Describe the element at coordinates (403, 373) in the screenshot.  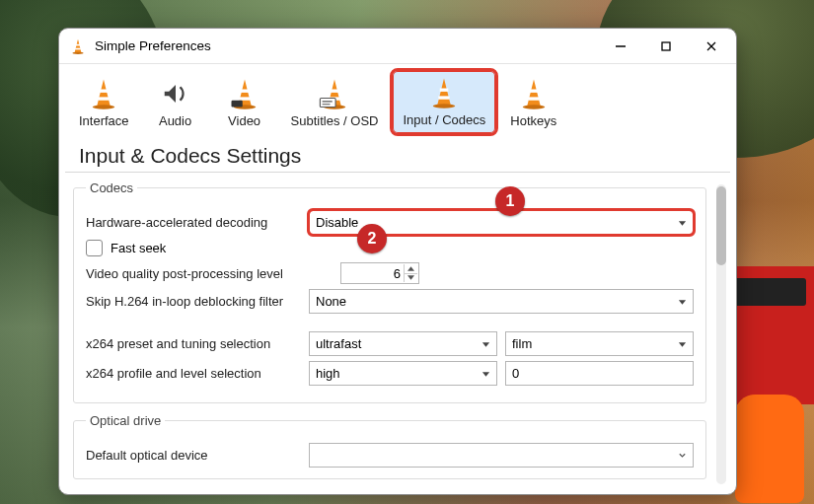
I see `x264-profile-select: high` at that location.